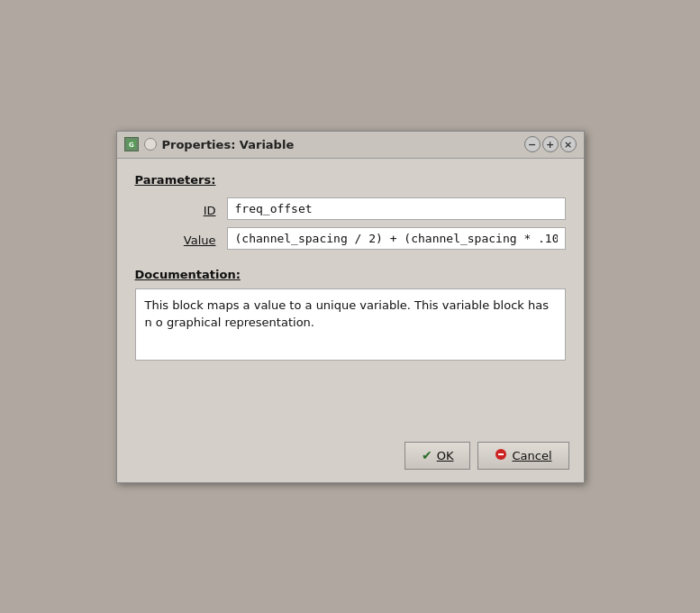 The image size is (700, 613). What do you see at coordinates (532, 144) in the screenshot?
I see `minimize-button: −` at bounding box center [532, 144].